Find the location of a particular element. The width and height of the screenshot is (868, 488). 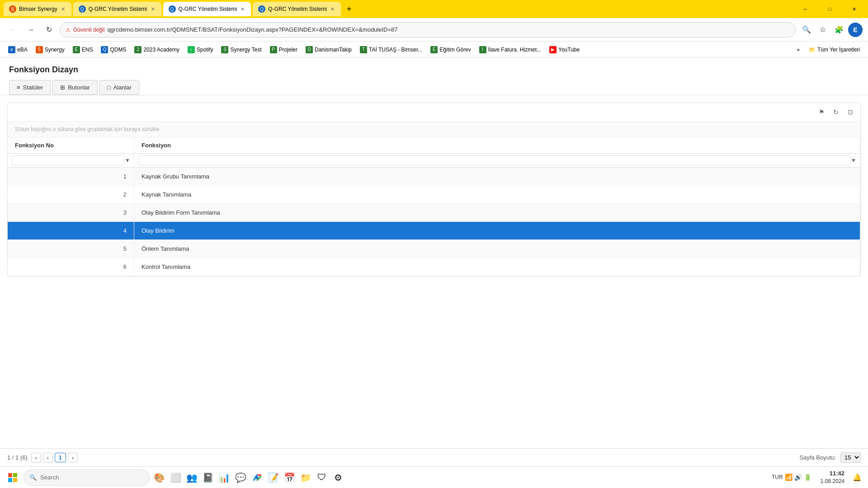

taskbar-app-taskview: ⬜ is located at coordinates (175, 478).